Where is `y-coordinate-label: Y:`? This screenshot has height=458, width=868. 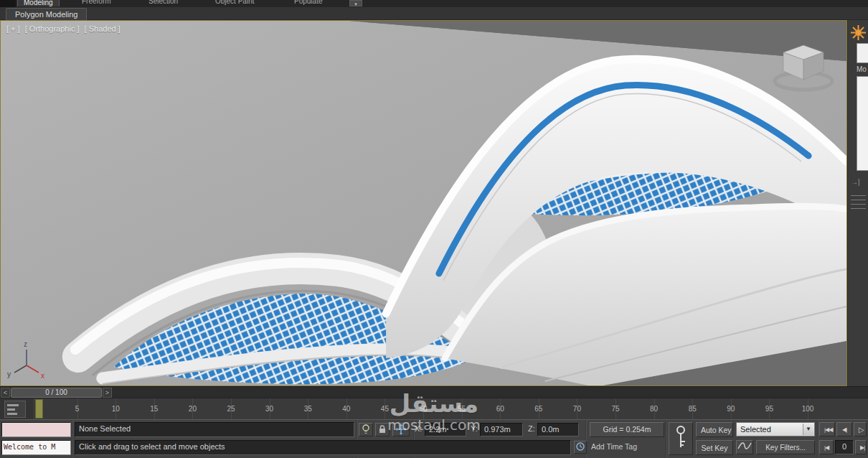
y-coordinate-label: Y: is located at coordinates (474, 429).